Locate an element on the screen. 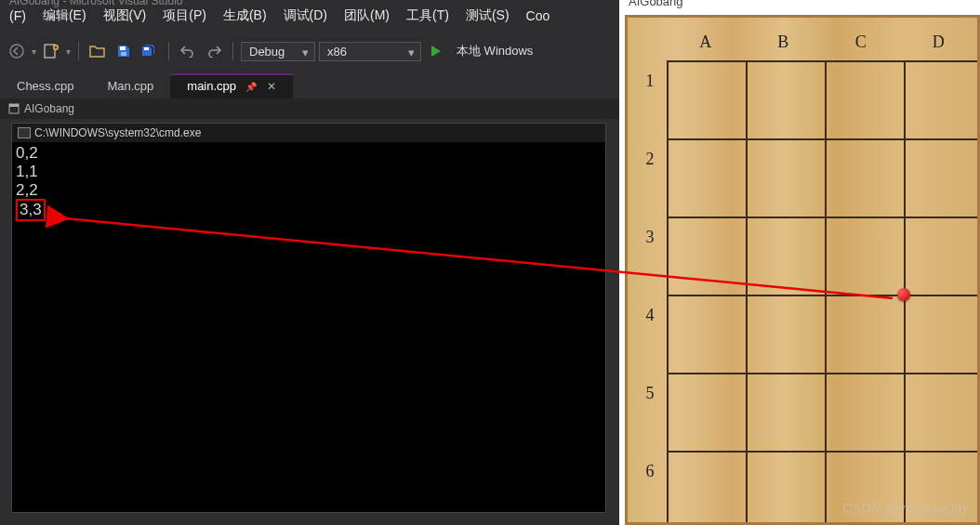 This screenshot has height=525, width=980. folder-open-icon is located at coordinates (98, 51).